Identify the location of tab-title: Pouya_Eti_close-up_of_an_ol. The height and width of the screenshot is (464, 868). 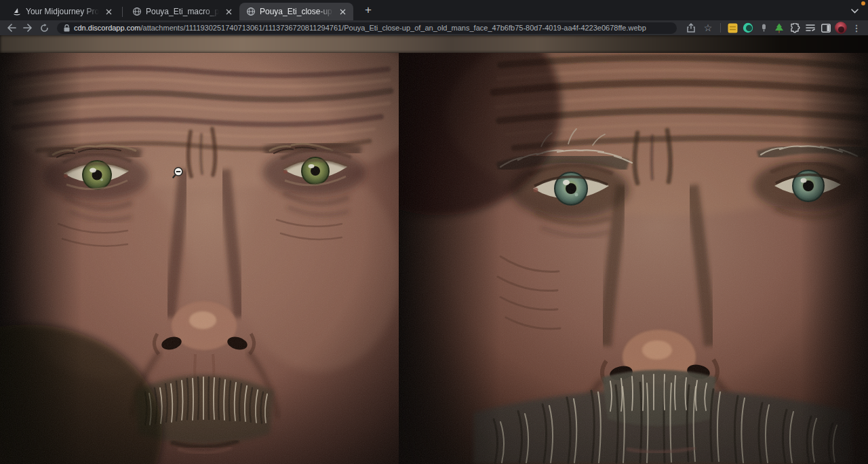
(296, 12).